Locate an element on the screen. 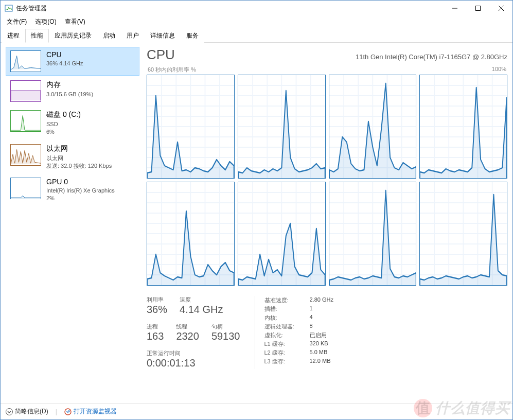 The image size is (513, 420). menu-options: 选项(O) is located at coordinates (45, 22).